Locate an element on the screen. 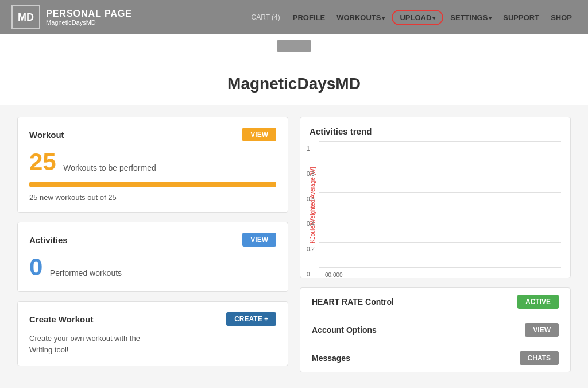 The width and height of the screenshot is (588, 388). grid-line-0: 0 is located at coordinates (440, 268).